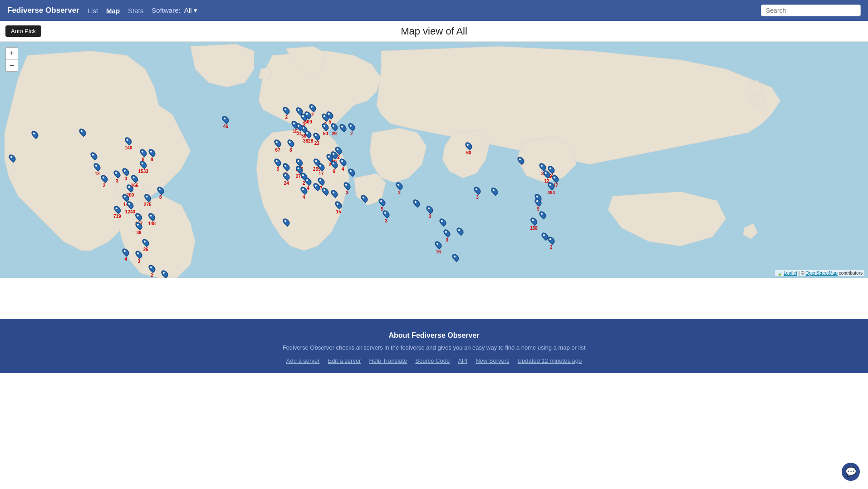 The width and height of the screenshot is (868, 489). Describe the element at coordinates (317, 139) in the screenshot. I see `map-pin-poland-pin: 23` at that location.